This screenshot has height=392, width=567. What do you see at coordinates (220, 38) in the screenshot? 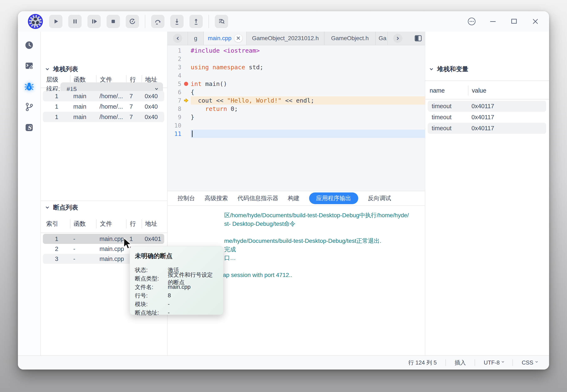
I see `tab-label: main.cpp` at bounding box center [220, 38].